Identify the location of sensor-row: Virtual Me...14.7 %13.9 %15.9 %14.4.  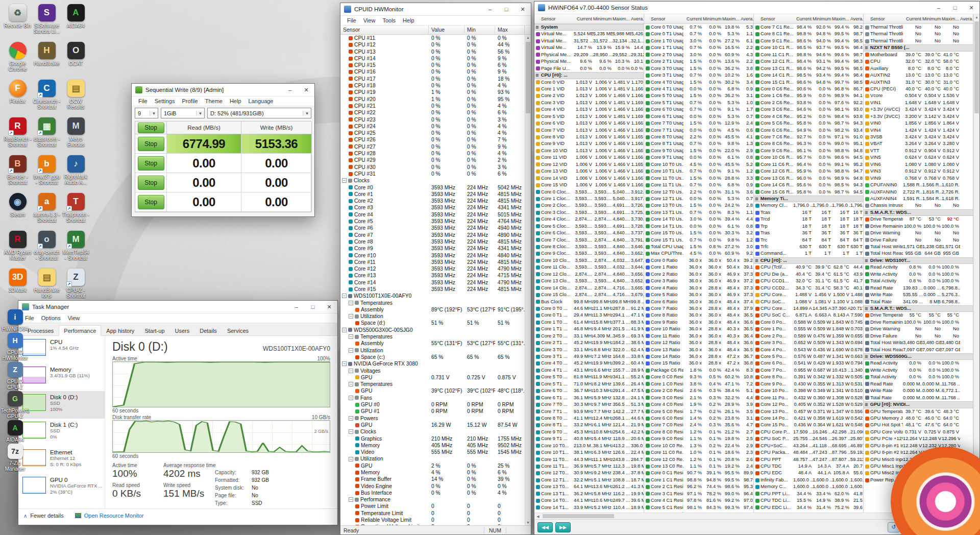
(589, 48).